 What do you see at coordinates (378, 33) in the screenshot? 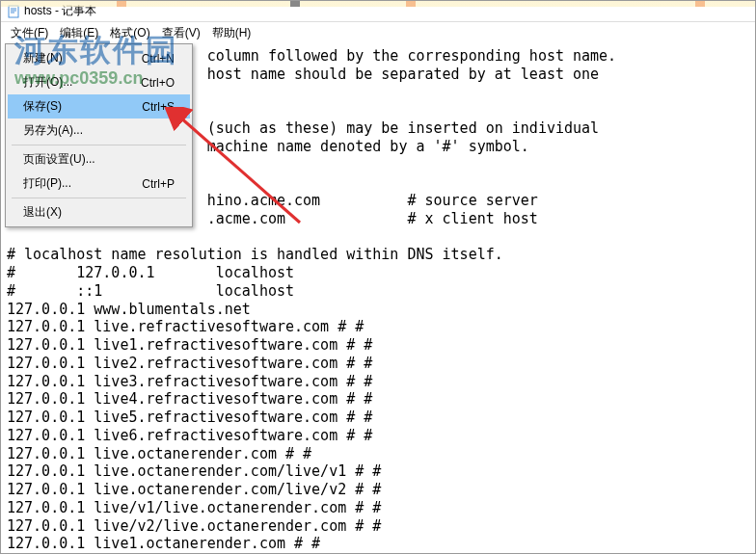
I see `menu-bar: 文件(F) 编辑(E) 格式(O) 查看(V) 帮助(H)` at bounding box center [378, 33].